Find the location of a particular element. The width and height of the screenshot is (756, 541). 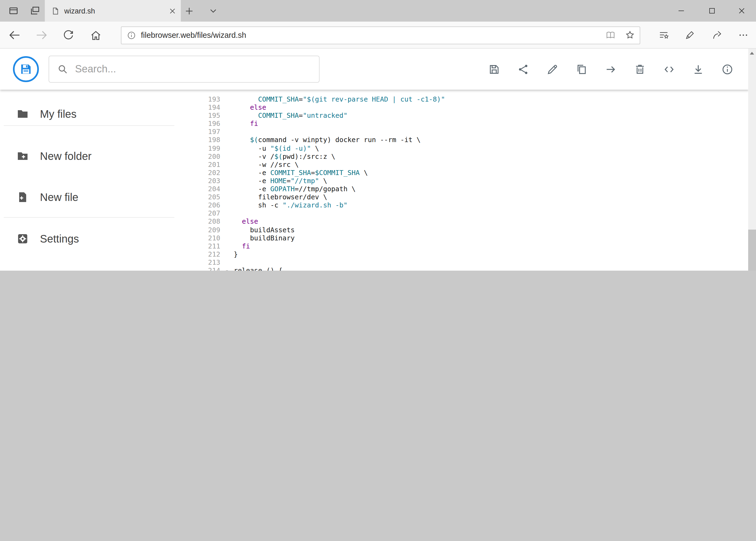

sidebar-item-new-file: New file is located at coordinates (98, 197).